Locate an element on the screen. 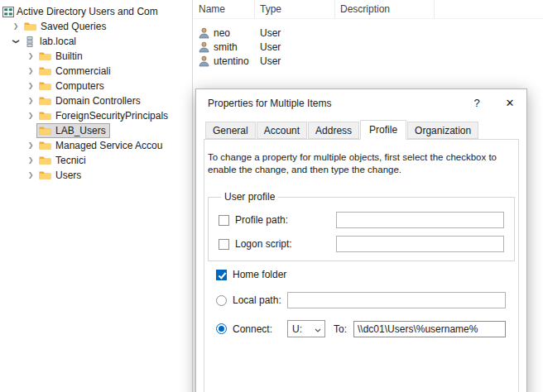  tree-item-managed-service-accounts: Managed Service Accou is located at coordinates (96, 146).